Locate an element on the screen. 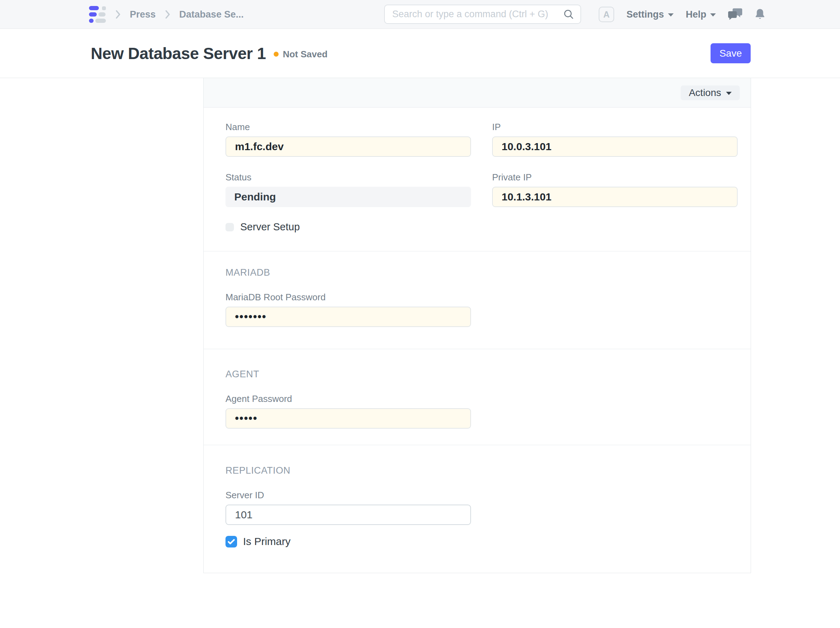 This screenshot has height=628, width=840. field-label-agent-password: Agent Password is located at coordinates (348, 399).